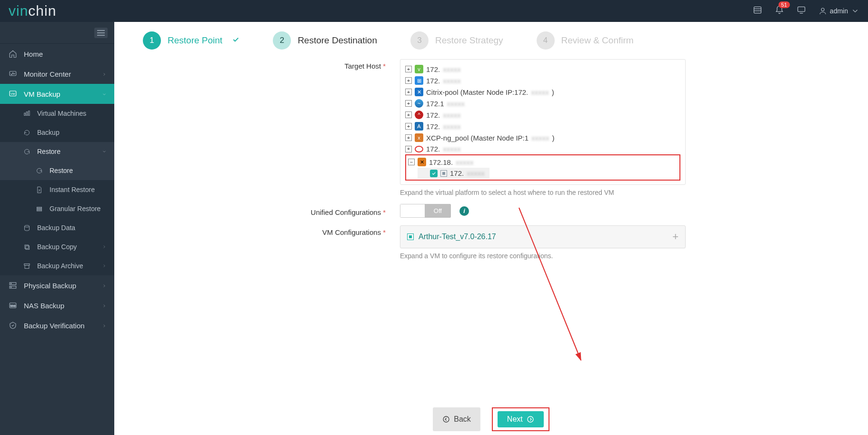 The image size is (868, 435). I want to click on vm-config-name: Arthur-Test_v7.0-26.17, so click(457, 237).